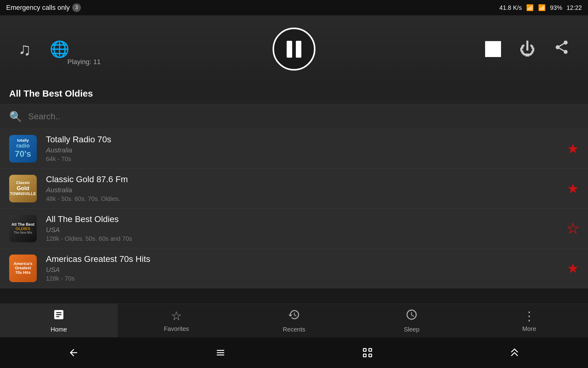 This screenshot has height=368, width=588. I want to click on music-icon: ♫, so click(25, 49).